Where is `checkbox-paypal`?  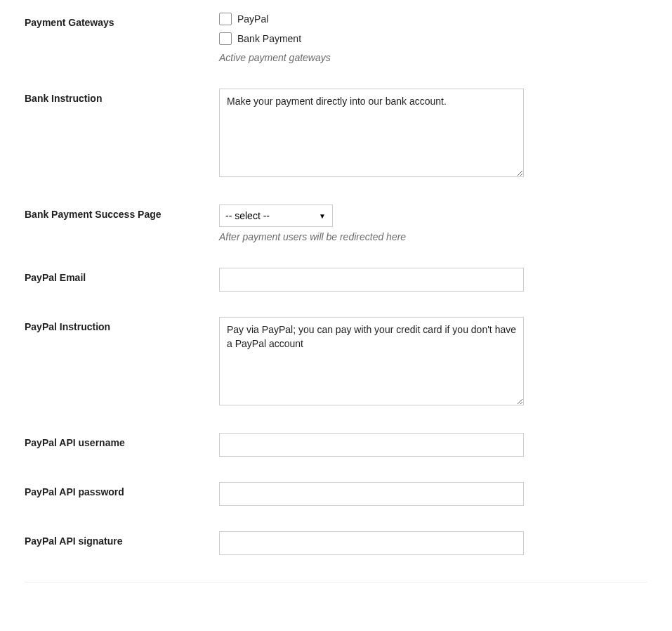
checkbox-paypal is located at coordinates (225, 19).